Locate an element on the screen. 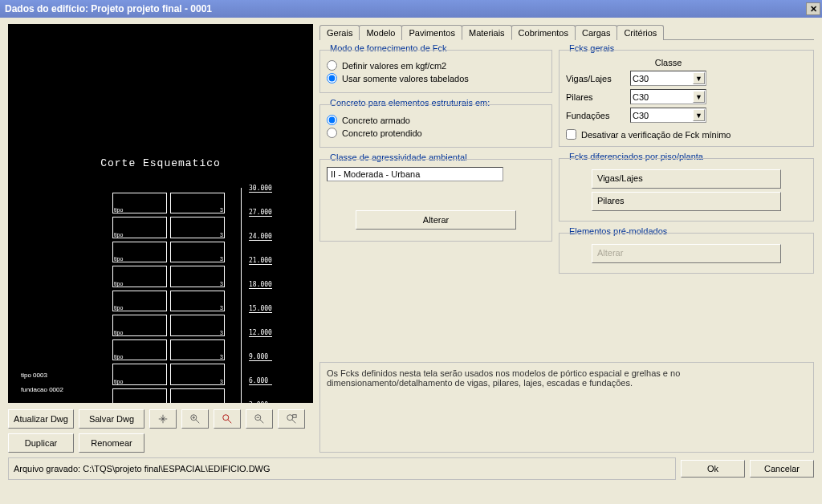  save-dwg-button: Salvar Dwg is located at coordinates (112, 419).